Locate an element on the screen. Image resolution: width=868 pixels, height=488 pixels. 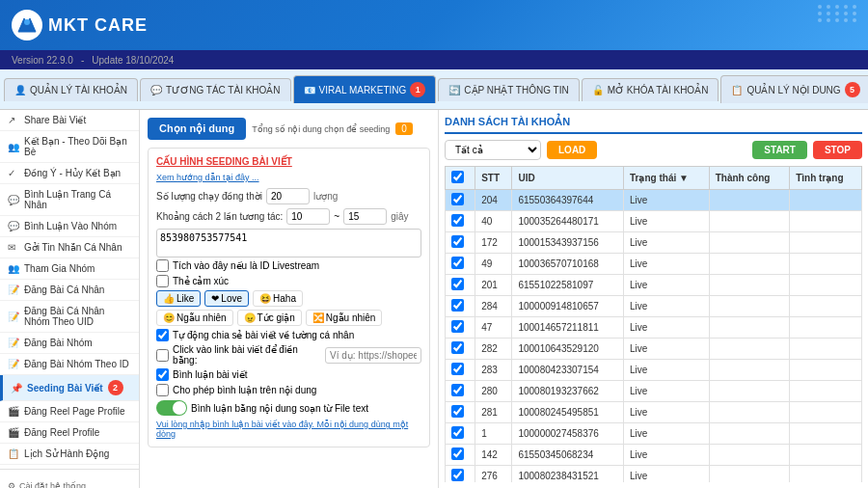
sidebar-item-tham-gia: 👥 Tham Gia Nhóm is located at coordinates (69, 269).